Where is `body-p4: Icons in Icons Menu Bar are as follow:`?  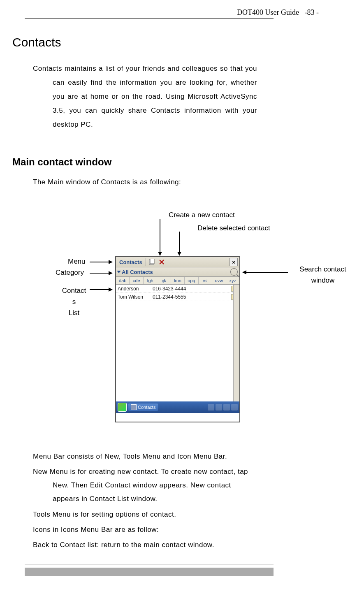 body-p4: Icons in Icons Menu Bar are as follow: is located at coordinates (145, 530).